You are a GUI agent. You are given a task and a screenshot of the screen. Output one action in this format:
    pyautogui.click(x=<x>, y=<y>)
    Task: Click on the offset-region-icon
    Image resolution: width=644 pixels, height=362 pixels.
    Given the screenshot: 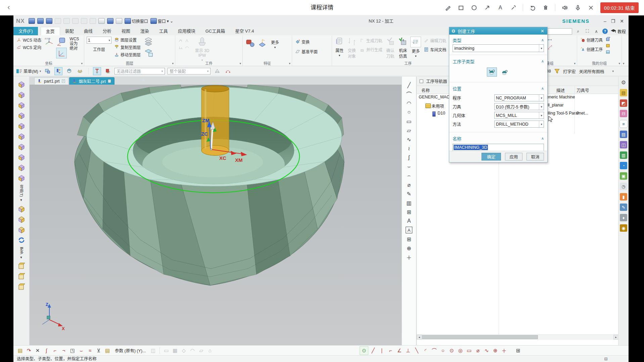 What is the action you would take?
    pyautogui.click(x=21, y=105)
    